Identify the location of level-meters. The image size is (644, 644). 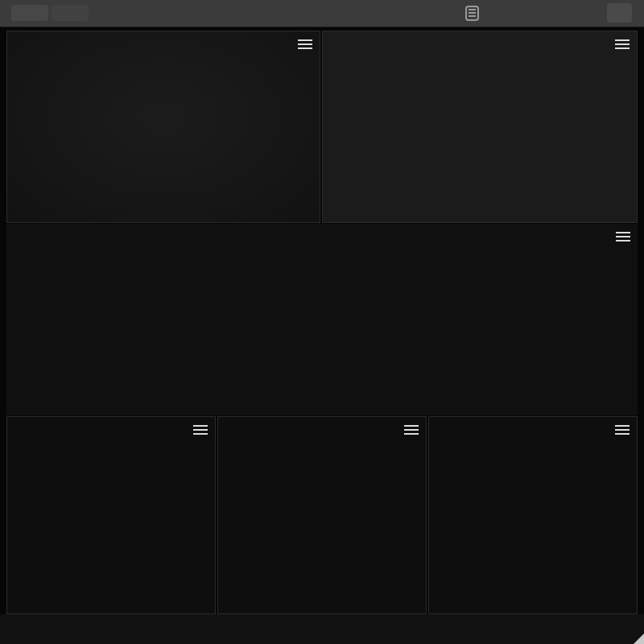
(480, 127).